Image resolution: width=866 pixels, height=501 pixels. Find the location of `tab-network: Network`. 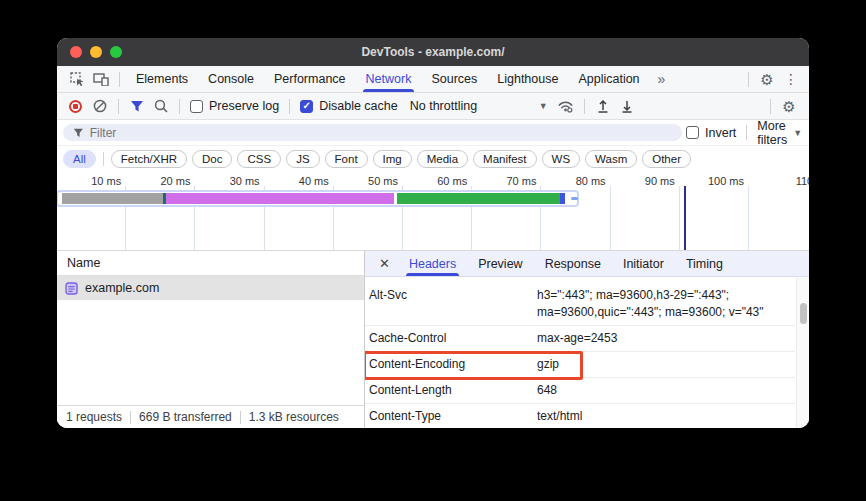

tab-network: Network is located at coordinates (389, 79).